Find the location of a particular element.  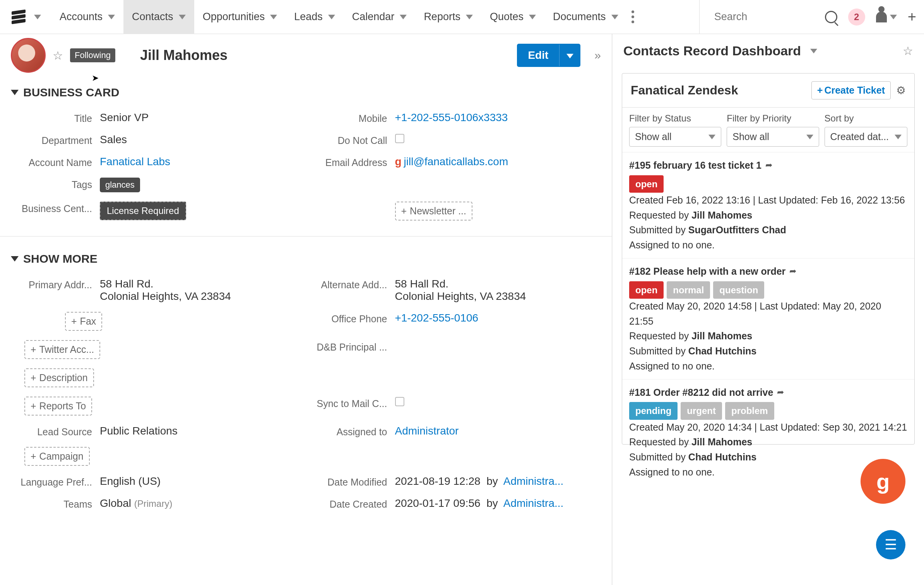

lead-source: Public Relations is located at coordinates (201, 431).